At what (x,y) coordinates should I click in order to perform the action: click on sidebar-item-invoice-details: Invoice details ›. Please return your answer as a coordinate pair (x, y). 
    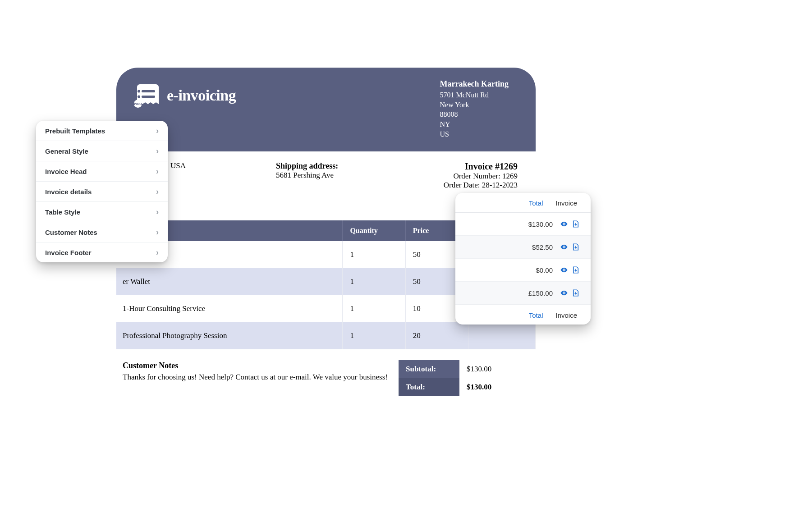
    Looking at the image, I should click on (102, 192).